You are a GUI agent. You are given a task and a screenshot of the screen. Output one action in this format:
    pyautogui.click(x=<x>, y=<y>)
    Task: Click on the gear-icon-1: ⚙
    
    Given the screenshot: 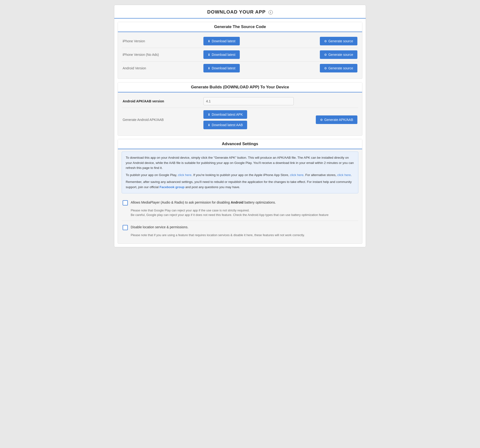 What is the action you would take?
    pyautogui.click(x=325, y=41)
    